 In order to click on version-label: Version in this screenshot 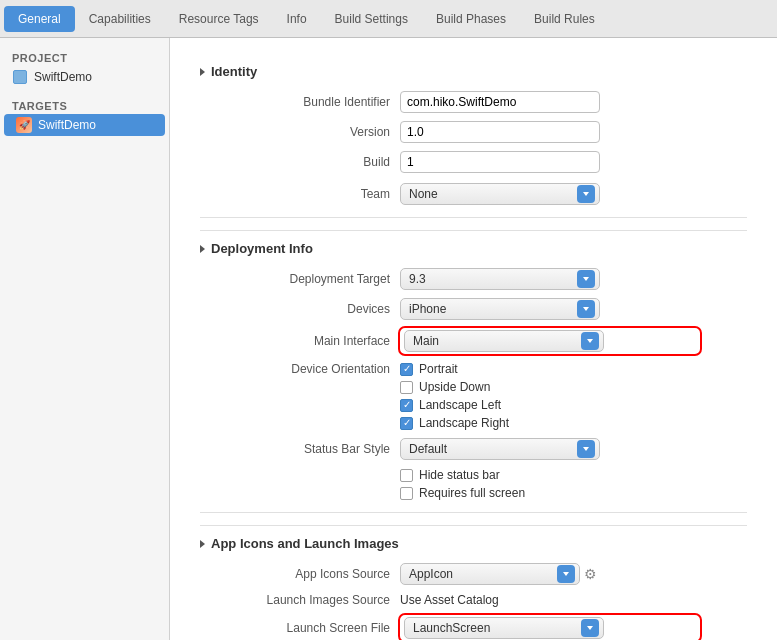, I will do `click(300, 132)`.